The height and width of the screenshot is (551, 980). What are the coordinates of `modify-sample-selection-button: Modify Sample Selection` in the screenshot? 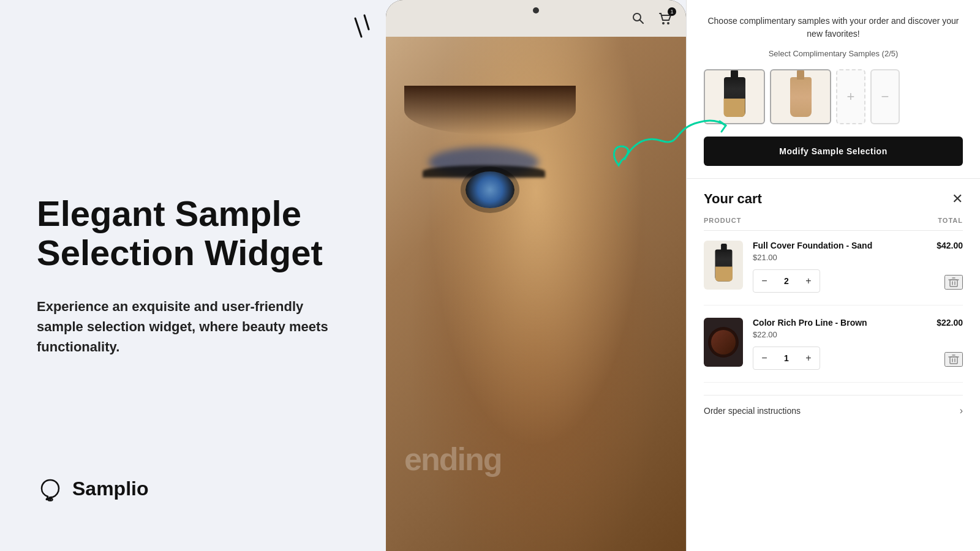 It's located at (833, 151).